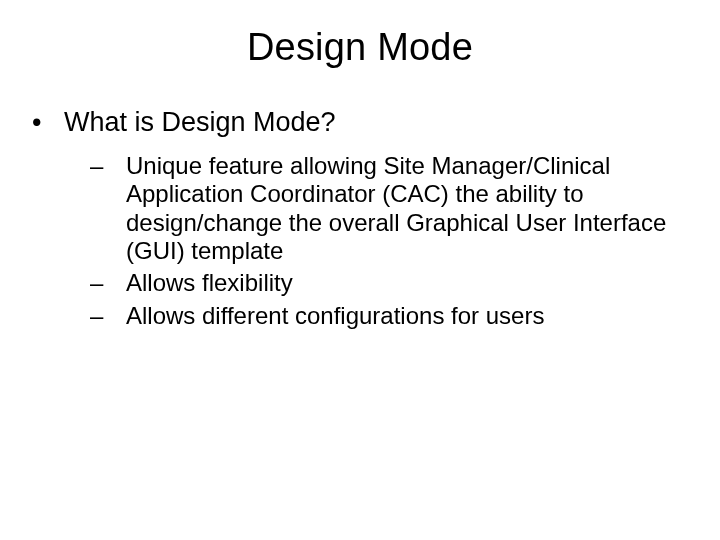  Describe the element at coordinates (360, 316) in the screenshot. I see `bullet-level2: –Allows different configurations for use…` at that location.